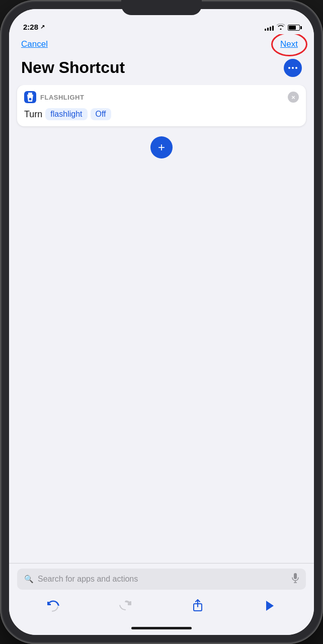 This screenshot has width=323, height=644. Describe the element at coordinates (198, 606) in the screenshot. I see `share-button` at that location.